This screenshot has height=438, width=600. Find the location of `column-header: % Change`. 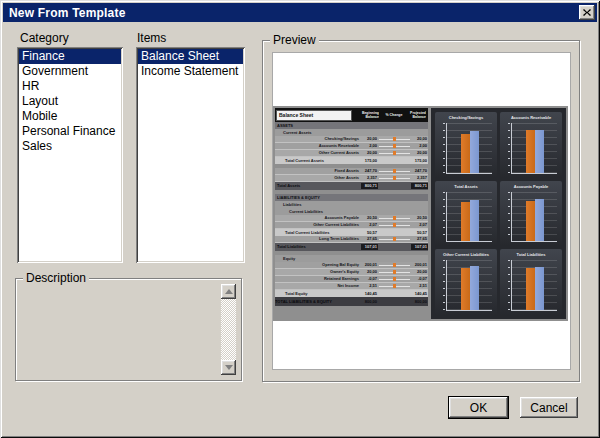

column-header: % Change is located at coordinates (394, 115).